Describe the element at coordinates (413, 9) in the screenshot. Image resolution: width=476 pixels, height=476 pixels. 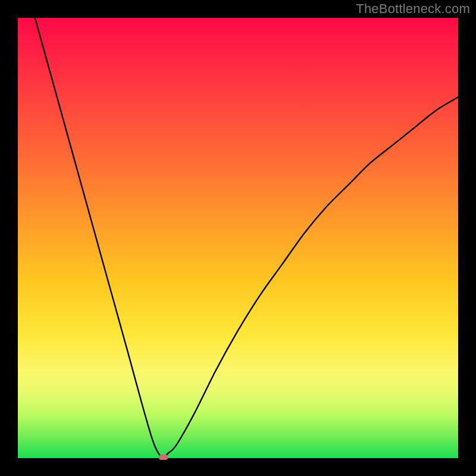
I see `watermark-text: TheBottleneck.com` at that location.